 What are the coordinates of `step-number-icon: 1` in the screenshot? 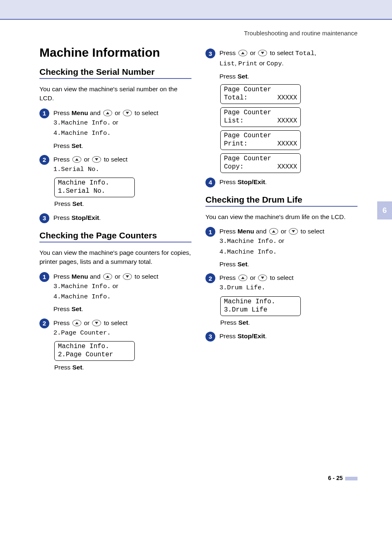 It's located at (210, 232).